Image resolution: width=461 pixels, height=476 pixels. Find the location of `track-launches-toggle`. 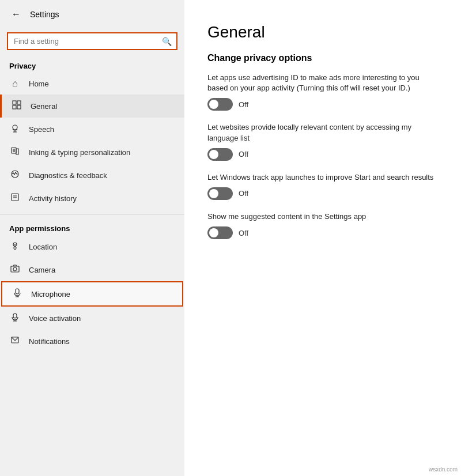

track-launches-toggle is located at coordinates (220, 194).